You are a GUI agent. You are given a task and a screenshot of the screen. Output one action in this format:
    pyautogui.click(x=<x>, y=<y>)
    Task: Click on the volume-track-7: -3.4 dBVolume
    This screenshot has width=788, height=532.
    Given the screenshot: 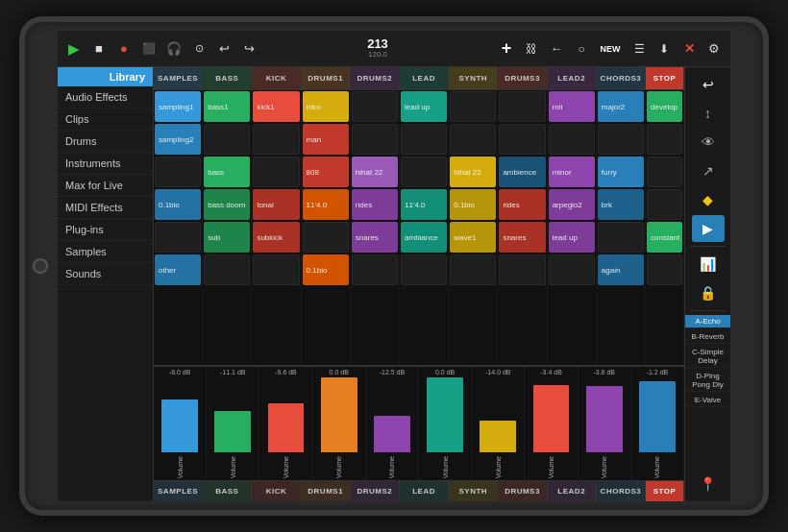 What is the action you would take?
    pyautogui.click(x=552, y=423)
    